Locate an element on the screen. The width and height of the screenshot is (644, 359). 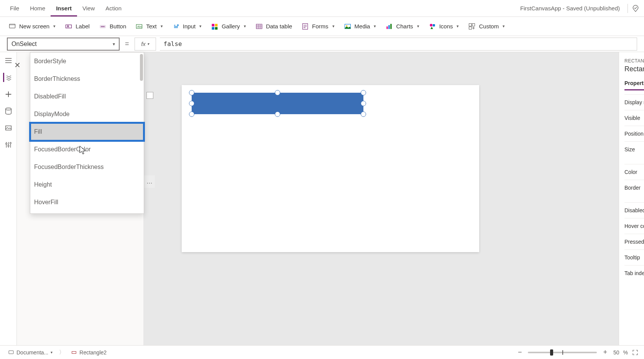
breadcrumb-screen: Documenta... ▾ is located at coordinates (30, 352).